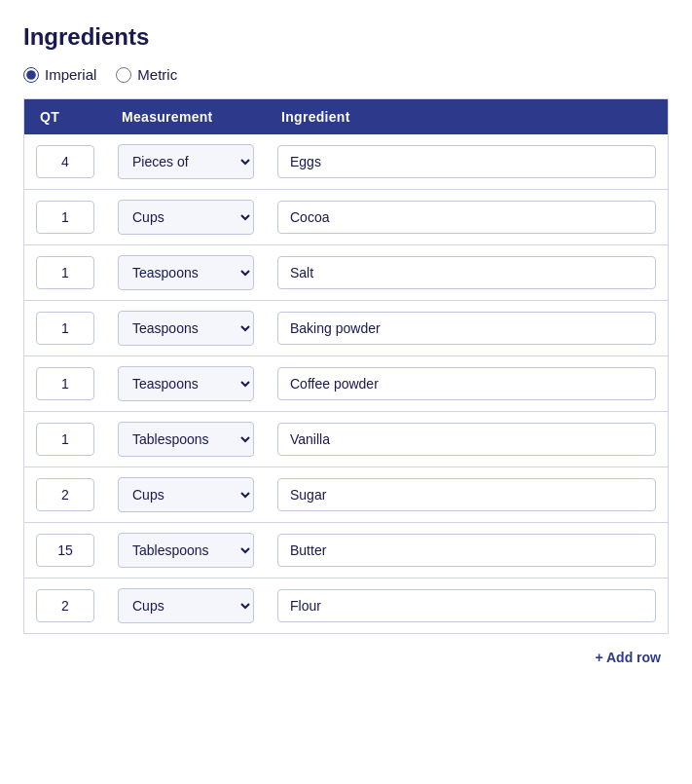 This screenshot has height=784, width=692. Describe the element at coordinates (346, 657) in the screenshot. I see `add-row-container: + Add row` at that location.